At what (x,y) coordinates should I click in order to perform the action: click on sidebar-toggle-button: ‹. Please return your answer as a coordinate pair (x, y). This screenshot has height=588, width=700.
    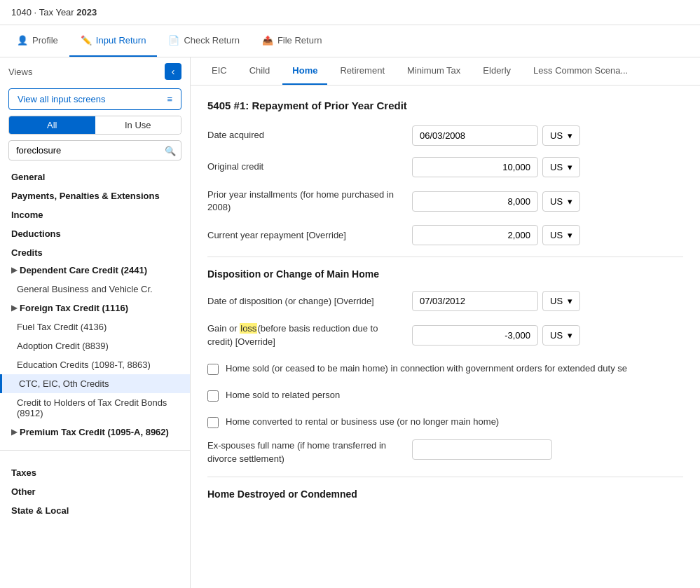
    Looking at the image, I should click on (173, 71).